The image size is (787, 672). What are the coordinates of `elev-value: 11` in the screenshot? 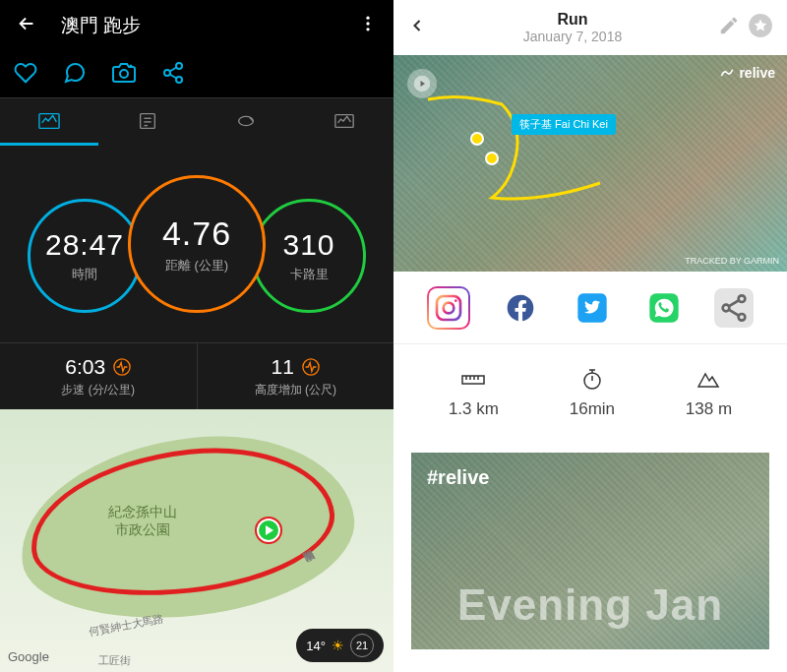 It's located at (283, 367).